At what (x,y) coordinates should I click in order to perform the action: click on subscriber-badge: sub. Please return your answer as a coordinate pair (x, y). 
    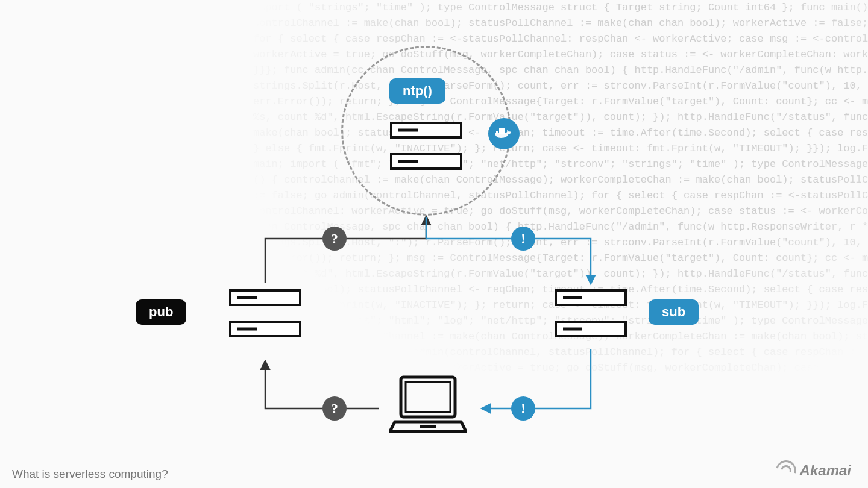
    Looking at the image, I should click on (674, 312).